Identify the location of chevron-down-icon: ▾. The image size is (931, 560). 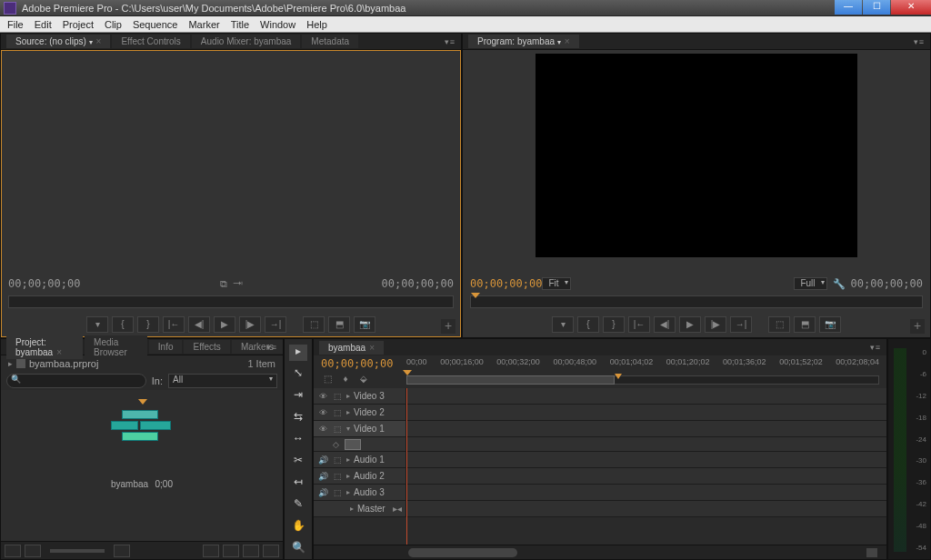
(91, 42).